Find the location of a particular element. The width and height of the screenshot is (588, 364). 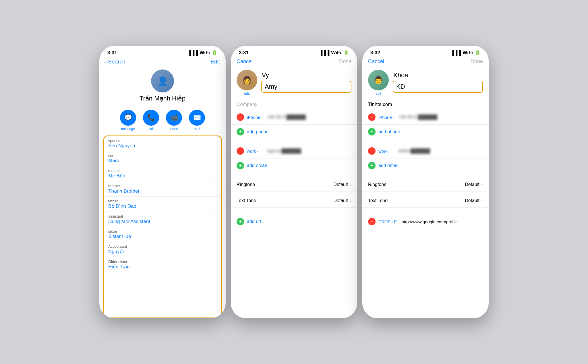

related-name-spouse: Sen Nguyen is located at coordinates (163, 146).